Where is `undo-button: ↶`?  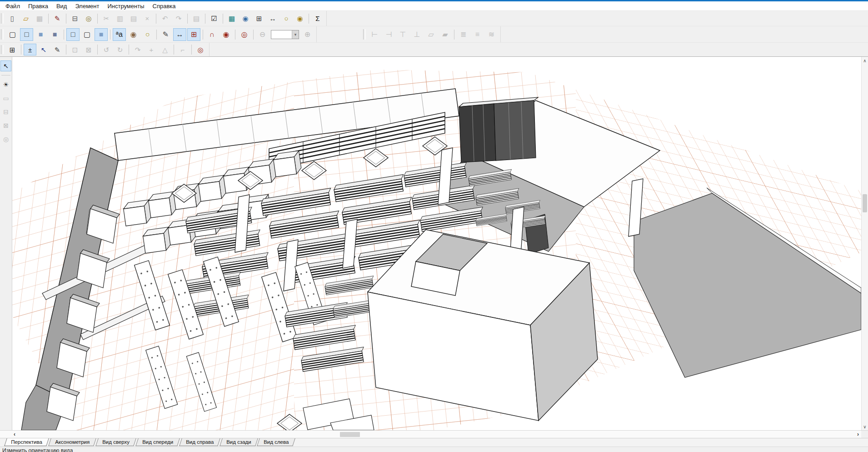 undo-button: ↶ is located at coordinates (165, 19).